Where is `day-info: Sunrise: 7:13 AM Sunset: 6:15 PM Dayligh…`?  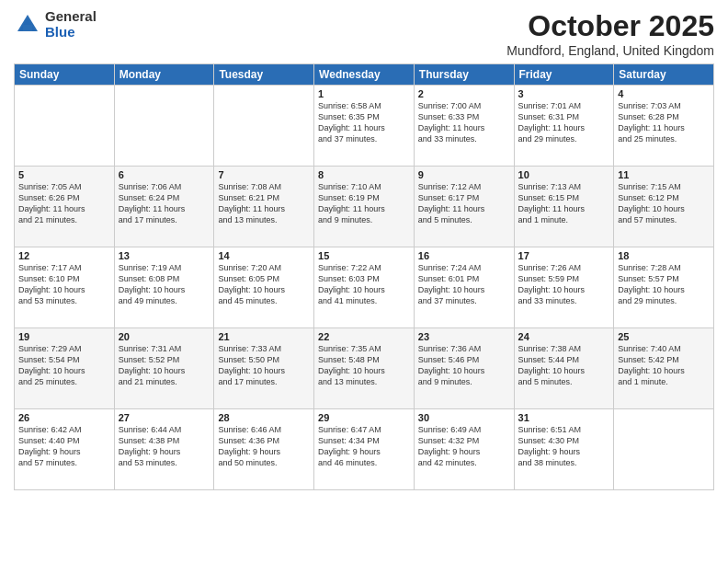
day-info: Sunrise: 7:13 AM Sunset: 6:15 PM Dayligh… is located at coordinates (564, 204).